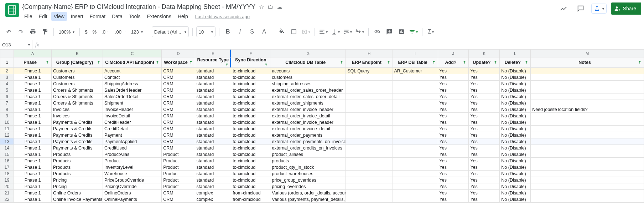 The width and height of the screenshot is (644, 223). I want to click on move-icon: 🗀, so click(270, 7).